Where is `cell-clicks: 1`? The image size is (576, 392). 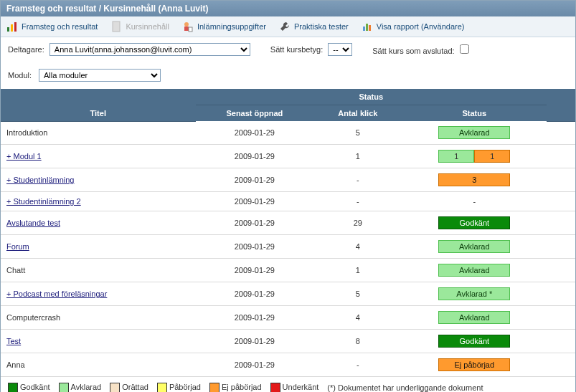 cell-clicks: 1 is located at coordinates (357, 156).